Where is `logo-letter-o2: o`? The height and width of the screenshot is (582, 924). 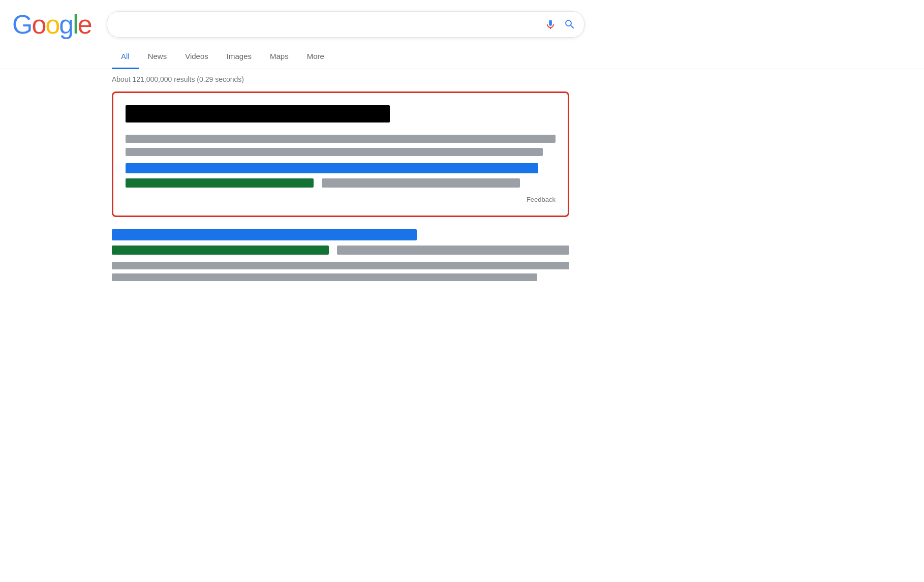
logo-letter-o2: o is located at coordinates (52, 24).